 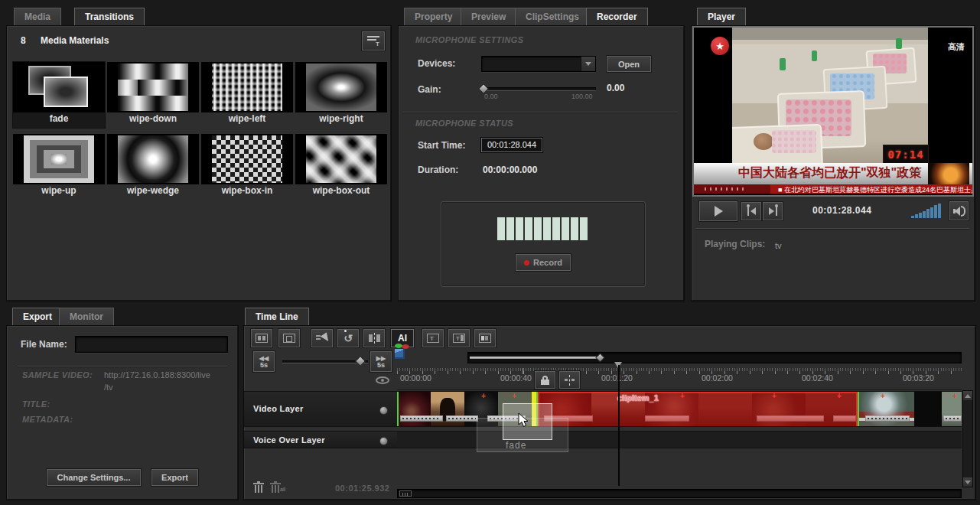 What do you see at coordinates (619, 425) in the screenshot?
I see `playhead-line` at bounding box center [619, 425].